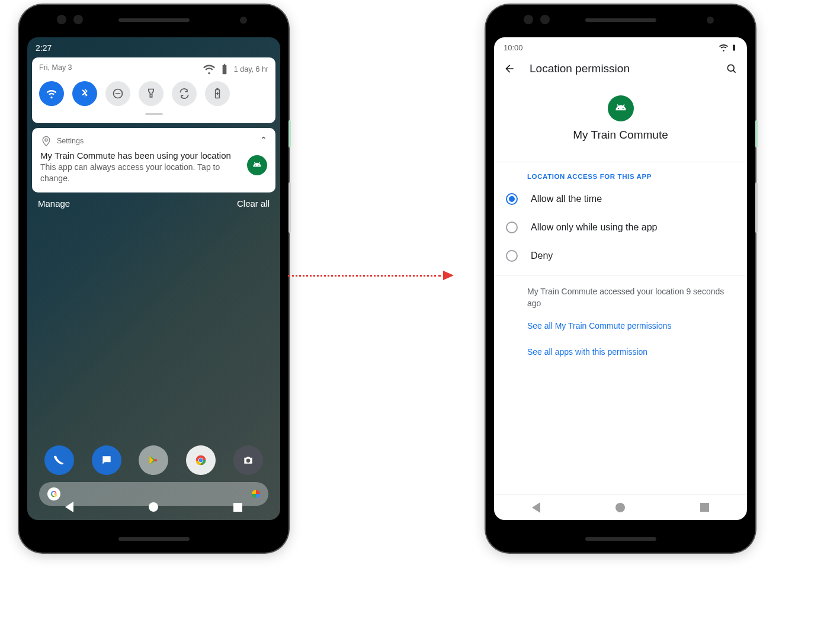 The width and height of the screenshot is (840, 629). I want to click on notification-title: My Train Commute has been using your loc…, so click(154, 155).